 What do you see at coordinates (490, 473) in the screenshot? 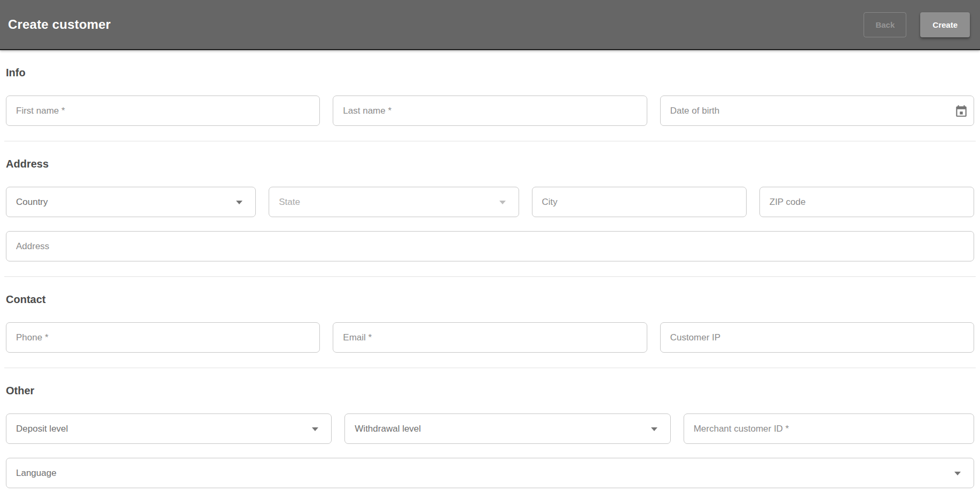
I see `language-select: Language` at bounding box center [490, 473].